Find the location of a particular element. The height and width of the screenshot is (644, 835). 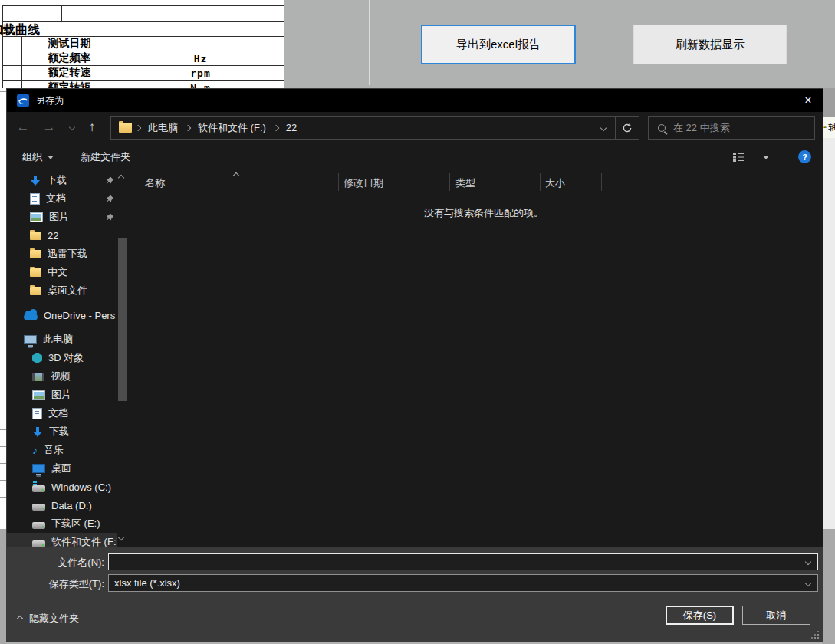

picture-icon is located at coordinates (38, 396).